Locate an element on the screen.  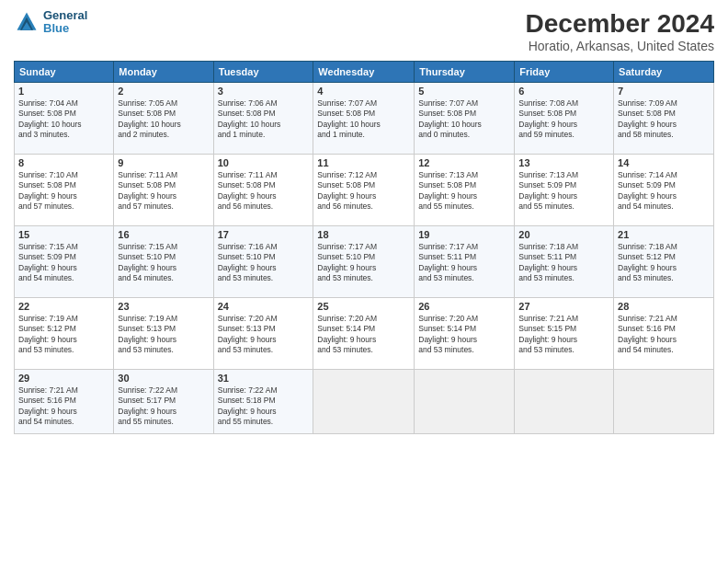
day-number: 15 is located at coordinates (64, 235).